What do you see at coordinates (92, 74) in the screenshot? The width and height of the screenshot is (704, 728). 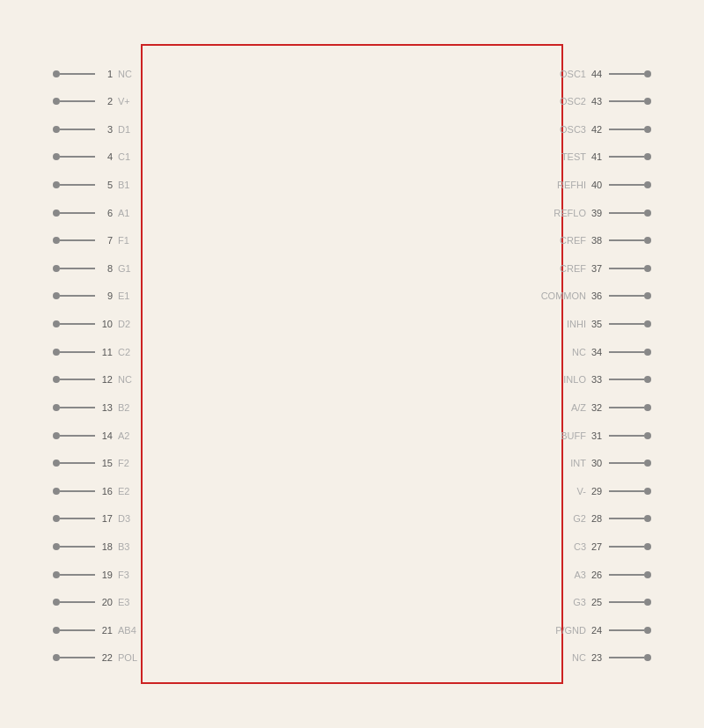 I see `pin-left-1: 1NC` at bounding box center [92, 74].